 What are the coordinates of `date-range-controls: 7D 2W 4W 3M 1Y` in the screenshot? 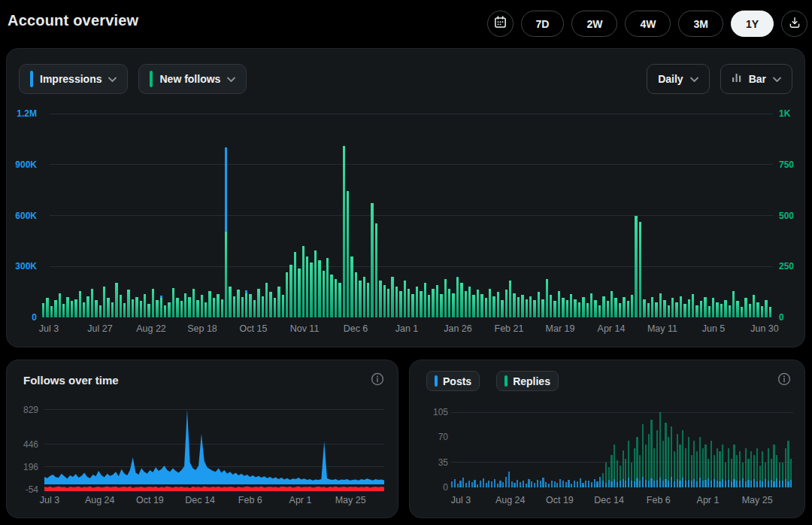 It's located at (647, 24).